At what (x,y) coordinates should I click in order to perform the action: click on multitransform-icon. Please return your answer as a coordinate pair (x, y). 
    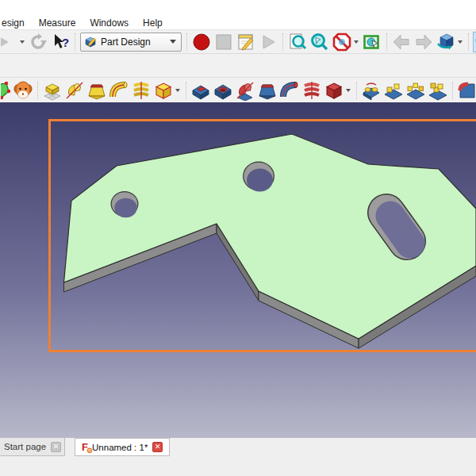
    Looking at the image, I should click on (438, 90).